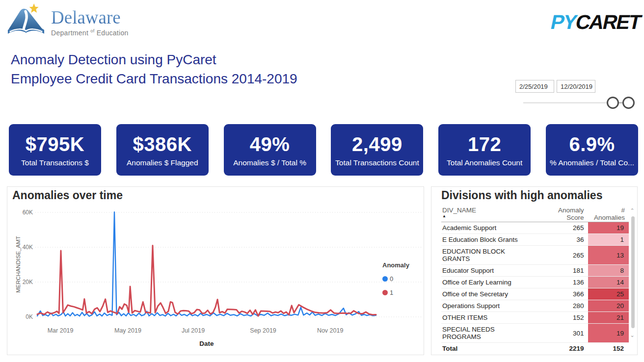  What do you see at coordinates (162, 163) in the screenshot?
I see `kpi-label: Anomalies $ Flagged` at bounding box center [162, 163].